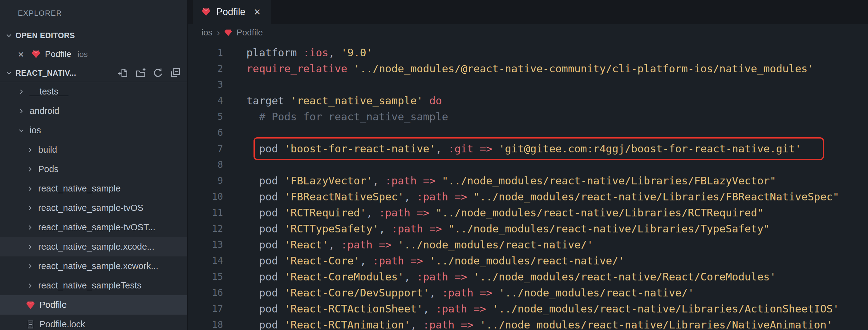  Describe the element at coordinates (596, 293) in the screenshot. I see `code-token: '../node_modules/react-native/'` at that location.